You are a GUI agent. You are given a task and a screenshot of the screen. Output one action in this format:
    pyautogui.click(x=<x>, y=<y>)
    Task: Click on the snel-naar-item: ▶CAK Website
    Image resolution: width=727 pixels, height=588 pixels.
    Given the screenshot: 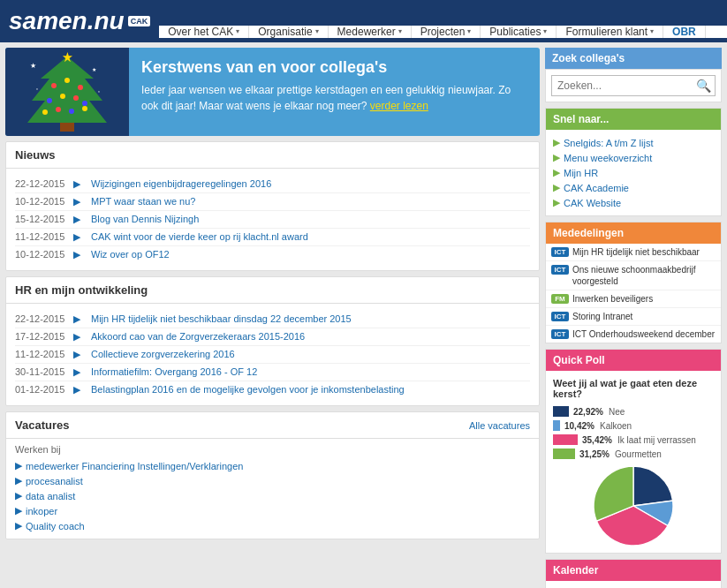 What is the action you would take?
    pyautogui.click(x=633, y=203)
    